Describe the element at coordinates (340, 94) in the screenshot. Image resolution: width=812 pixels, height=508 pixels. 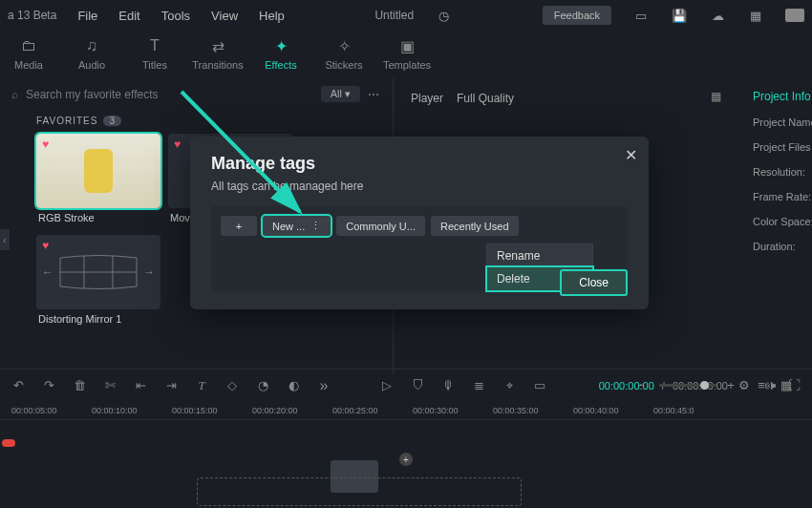
I see `filter-all: All ▾` at that location.